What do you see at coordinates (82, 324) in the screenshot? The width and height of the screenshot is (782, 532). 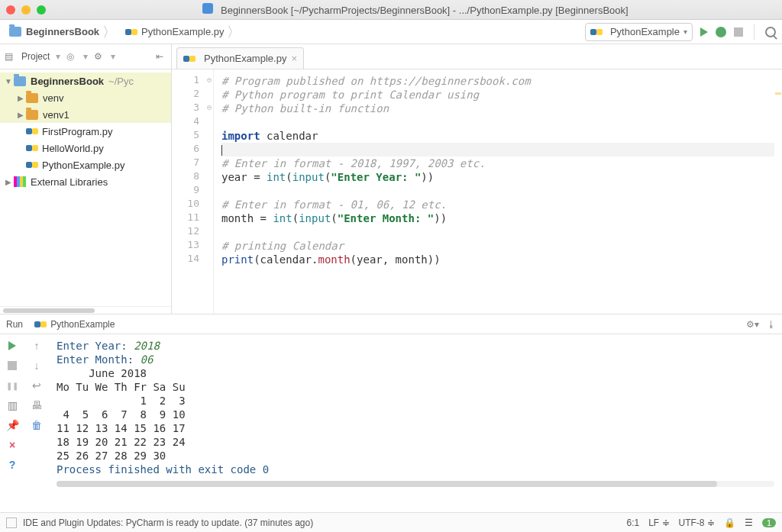 I see `run-config-name: PythonExample` at bounding box center [82, 324].